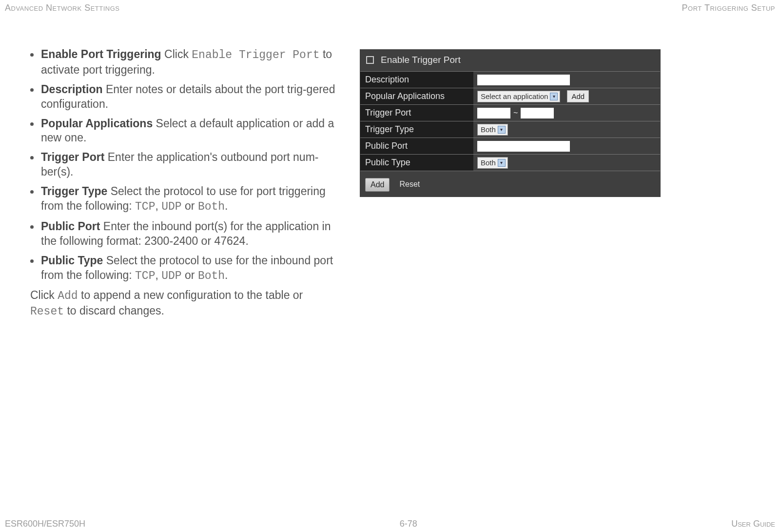 The width and height of the screenshot is (780, 532). What do you see at coordinates (377, 185) in the screenshot?
I see `add-button: Add` at bounding box center [377, 185].